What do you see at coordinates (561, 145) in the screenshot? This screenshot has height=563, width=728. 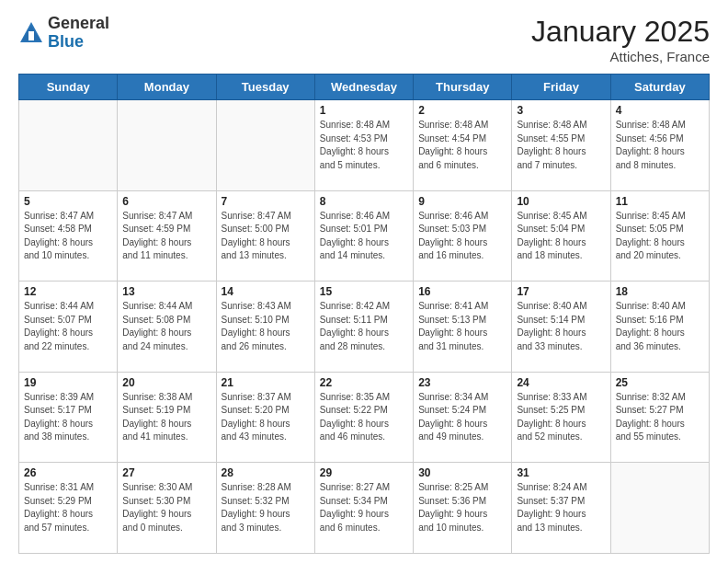 I see `calendar-day-cell: 3Sunrise: 8:48 AM Sunset: 4:55 PM Daylig…` at bounding box center [561, 145].